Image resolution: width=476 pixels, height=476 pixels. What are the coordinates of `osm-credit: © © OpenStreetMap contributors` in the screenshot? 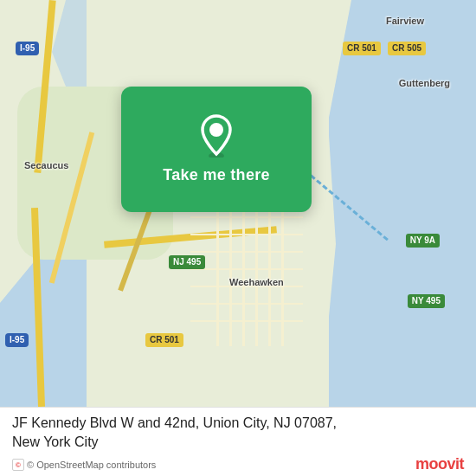 It's located at (84, 465).